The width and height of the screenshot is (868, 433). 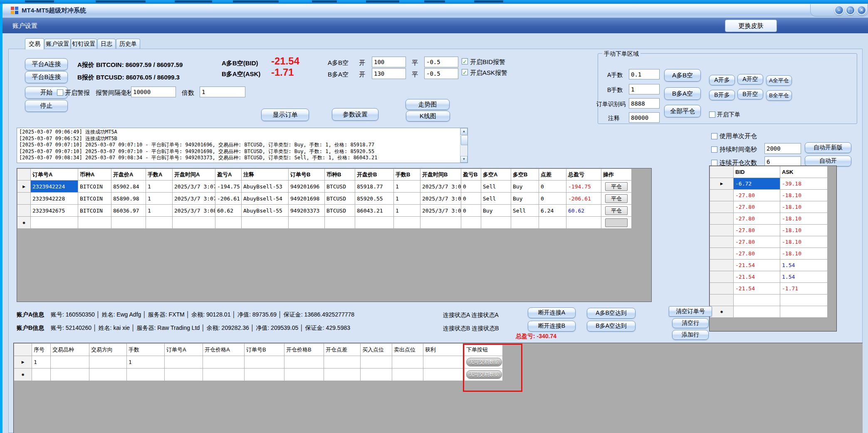 What do you see at coordinates (644, 103) in the screenshot?
I see `order-id-input` at bounding box center [644, 103].